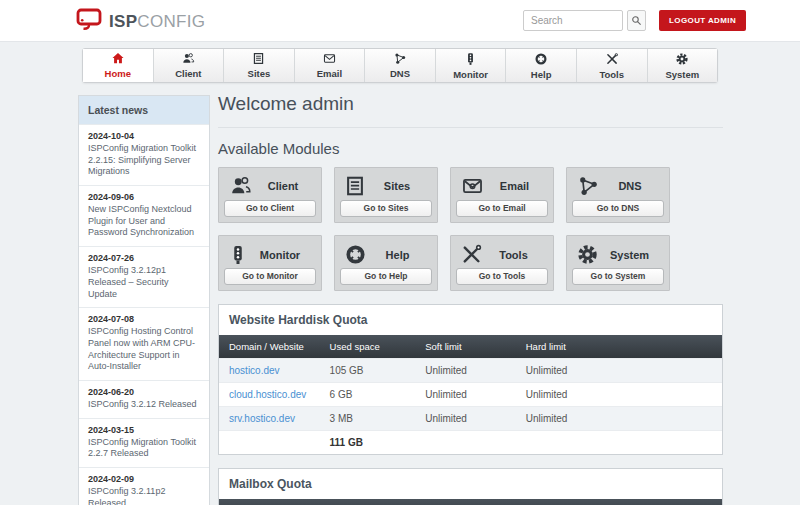  I want to click on module-card-help: Help Go to Help, so click(386, 263).